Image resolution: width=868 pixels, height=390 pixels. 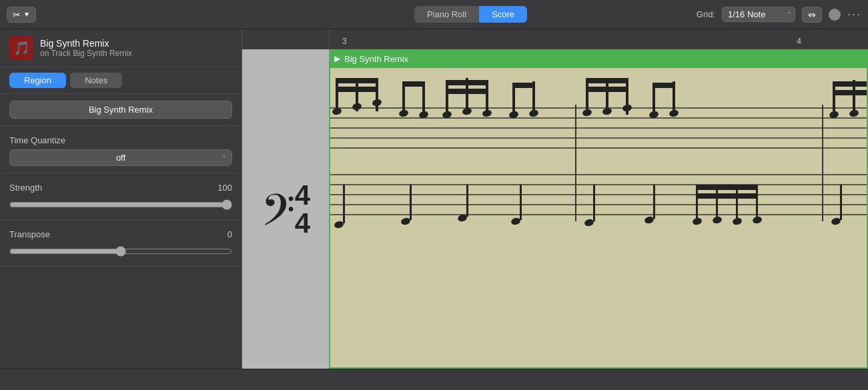 What do you see at coordinates (376, 59) in the screenshot?
I see `region-bar-label: Big Synth Remix` at bounding box center [376, 59].